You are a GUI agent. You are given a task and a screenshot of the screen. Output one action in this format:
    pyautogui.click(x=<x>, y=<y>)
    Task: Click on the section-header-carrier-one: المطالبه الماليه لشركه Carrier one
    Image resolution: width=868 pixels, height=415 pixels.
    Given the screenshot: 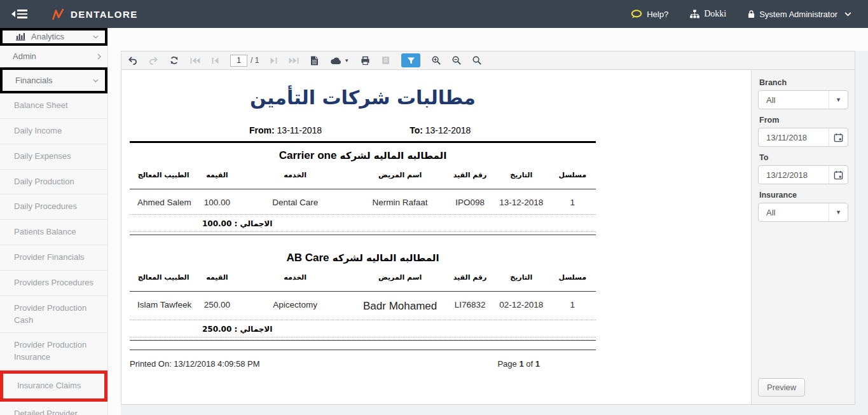 What is the action you would take?
    pyautogui.click(x=362, y=156)
    